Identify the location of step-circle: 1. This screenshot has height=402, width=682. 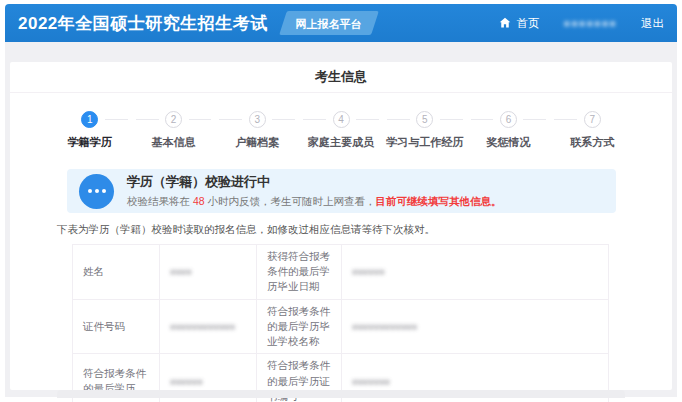
(90, 120).